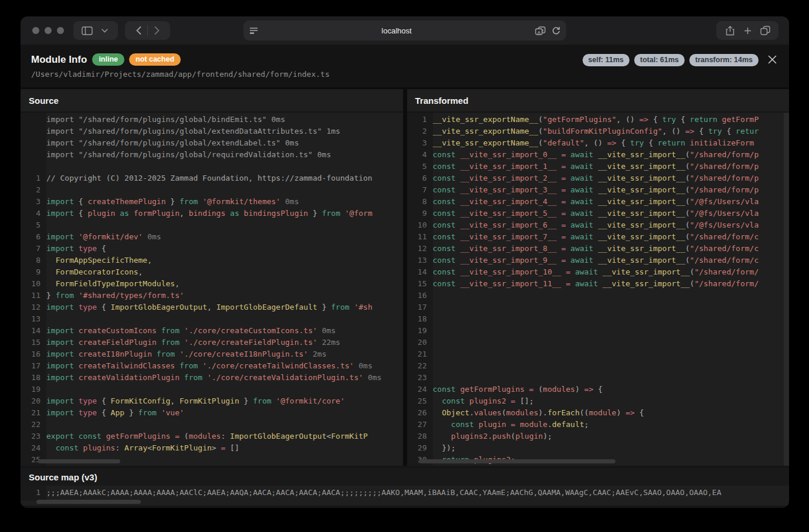 The image size is (809, 532). I want to click on code-line: 8const __vite_ssr_import_4__ = await __v…, so click(598, 202).